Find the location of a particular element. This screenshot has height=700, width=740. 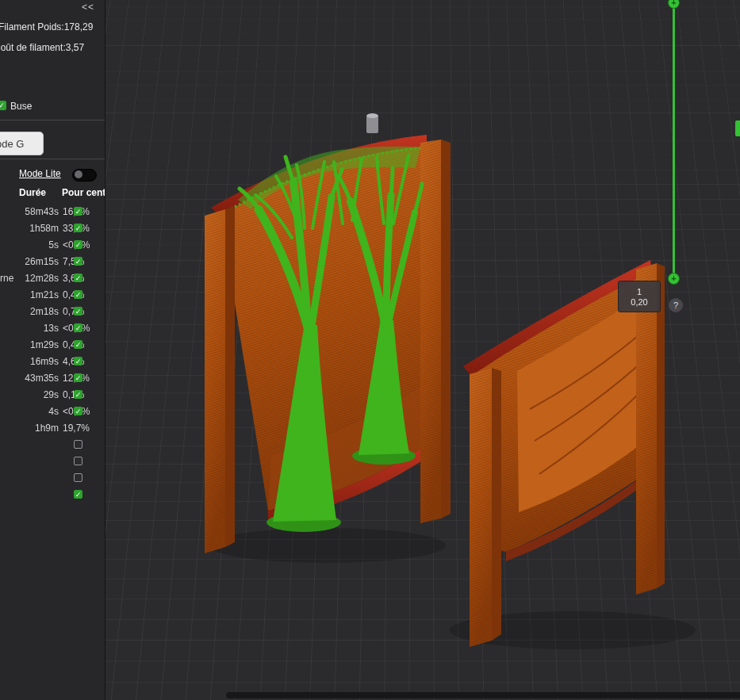

table-row: 43m35s 12,5% is located at coordinates (52, 379).